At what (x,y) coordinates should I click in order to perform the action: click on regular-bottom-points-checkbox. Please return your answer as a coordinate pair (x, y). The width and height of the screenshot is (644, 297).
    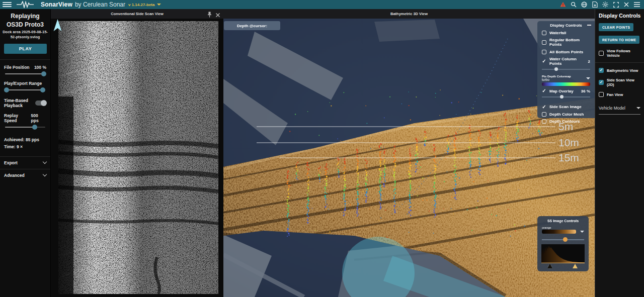
    Looking at the image, I should click on (544, 42).